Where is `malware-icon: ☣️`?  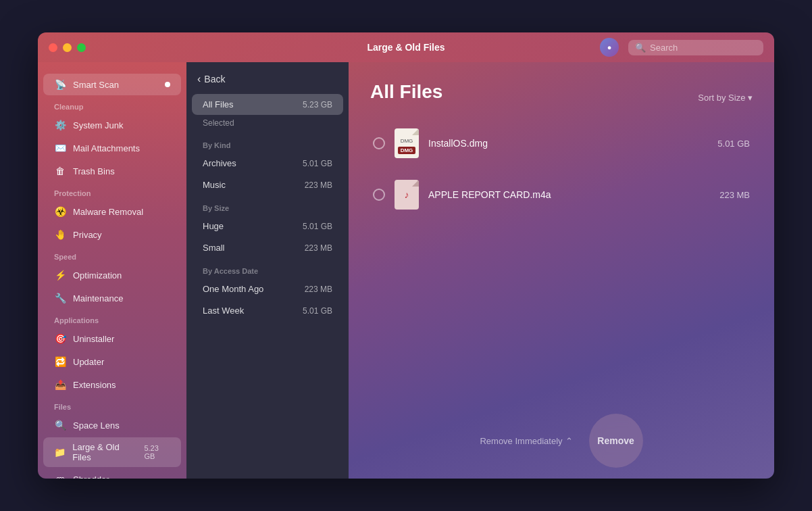 malware-icon: ☣️ is located at coordinates (60, 212).